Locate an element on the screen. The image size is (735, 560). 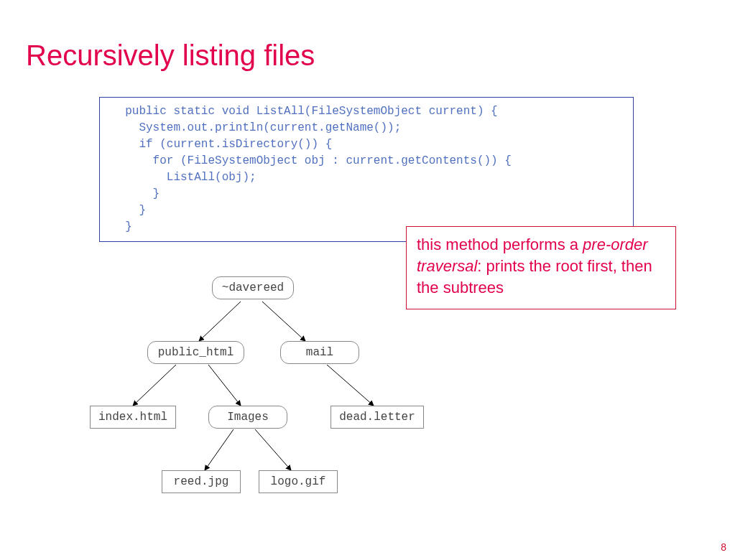
slide-title: Recursively listing files is located at coordinates (170, 56).